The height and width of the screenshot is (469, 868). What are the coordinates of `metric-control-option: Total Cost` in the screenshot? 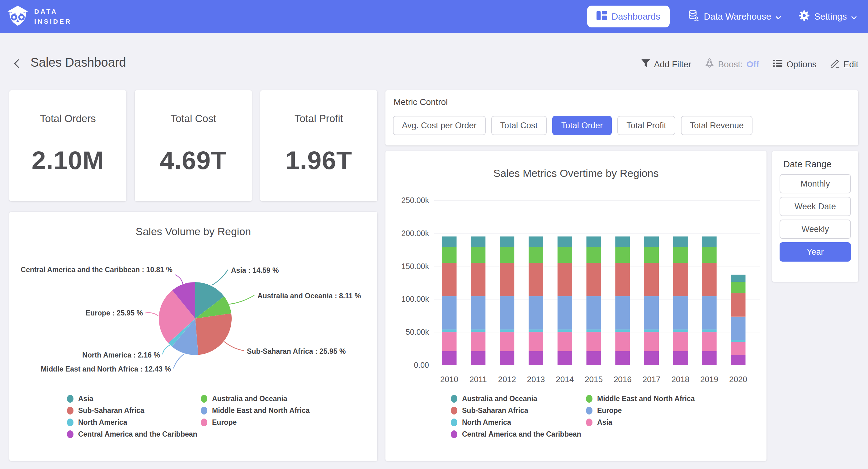 It's located at (519, 125).